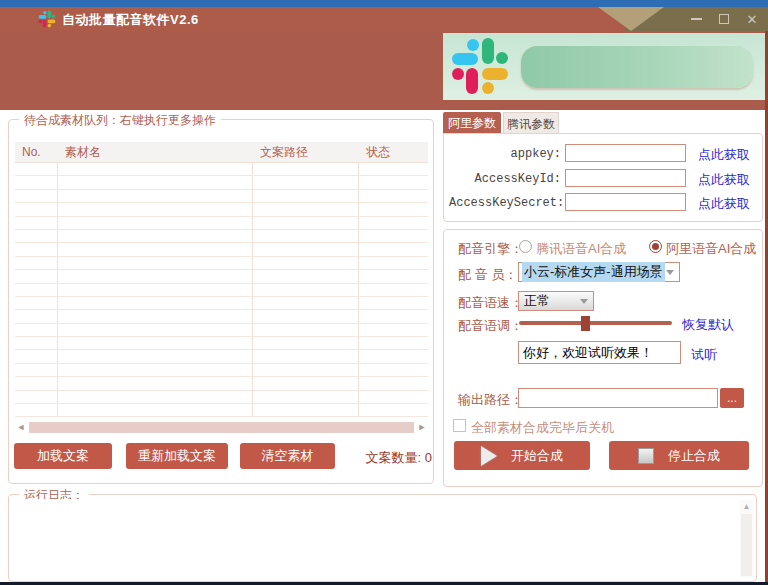 Image resolution: width=768 pixels, height=585 pixels. I want to click on copy-count-label: 文案数量:, so click(394, 458).